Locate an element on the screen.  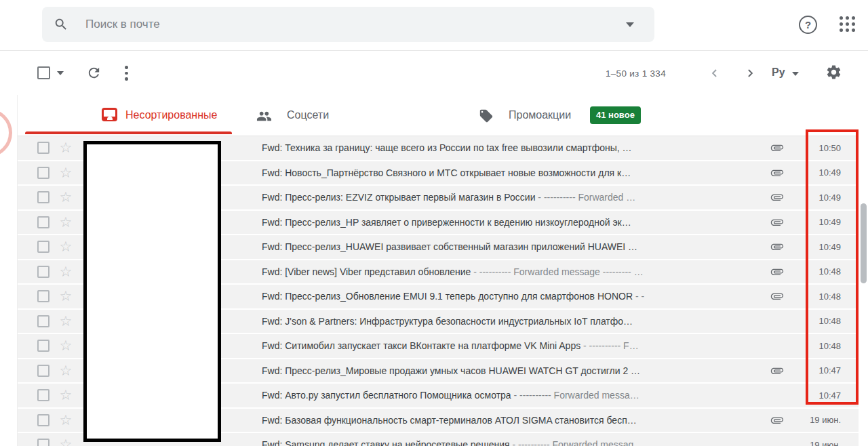
subject-text: Fwd: Базовая функциональность смарт-терм… is located at coordinates (449, 420).